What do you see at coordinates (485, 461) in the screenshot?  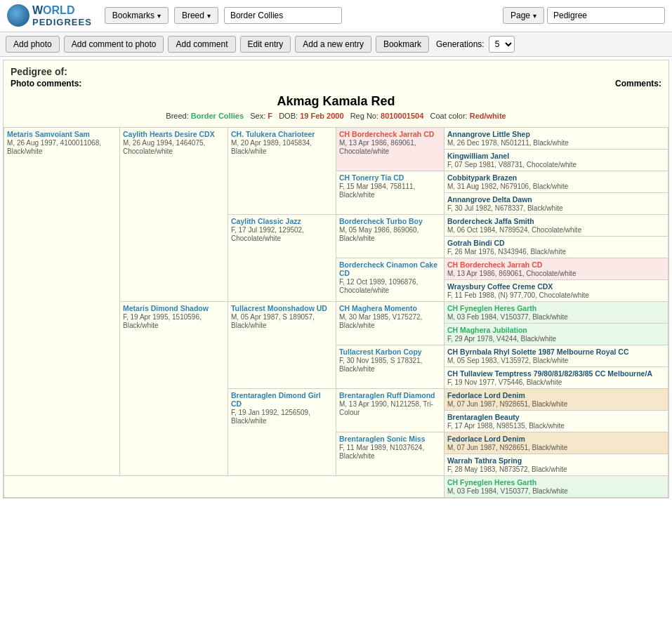 I see `dog-link-g5-dddd: Warrah Tathra Spring` at bounding box center [485, 461].